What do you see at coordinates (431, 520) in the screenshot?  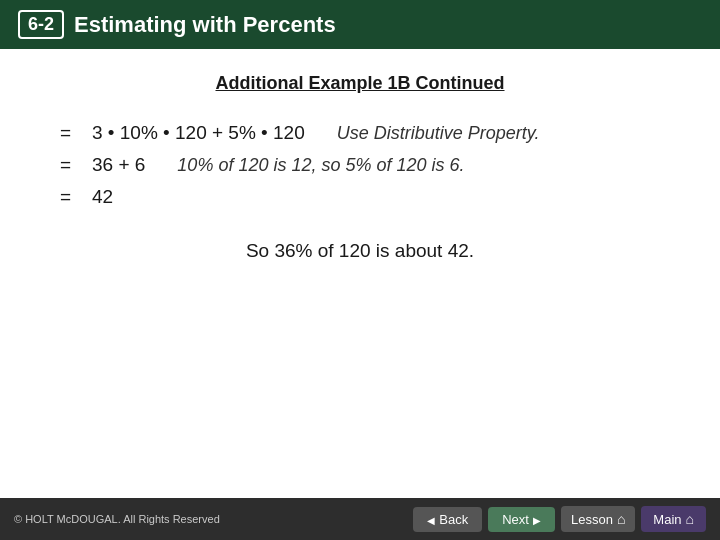 I see `back-arrow-icon` at bounding box center [431, 520].